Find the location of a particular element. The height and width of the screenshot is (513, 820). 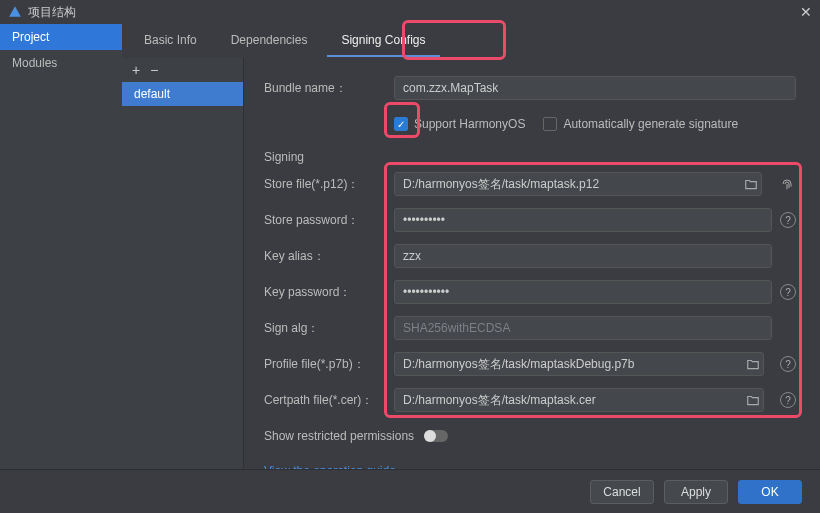

certpath-file-input is located at coordinates (579, 400).